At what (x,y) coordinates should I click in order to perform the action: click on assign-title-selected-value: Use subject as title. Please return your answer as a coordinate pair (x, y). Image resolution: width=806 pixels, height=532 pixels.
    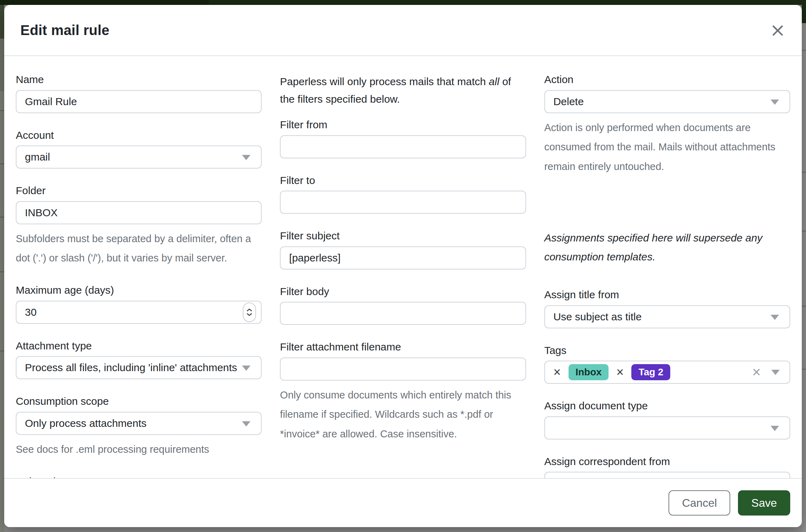
    Looking at the image, I should click on (593, 317).